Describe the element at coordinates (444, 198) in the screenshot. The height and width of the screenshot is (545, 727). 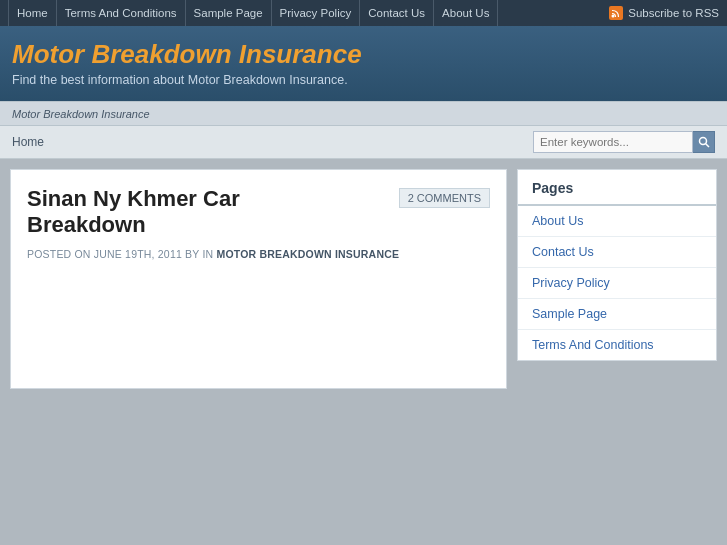
I see `comments-badge: 2 COMMENTS` at that location.